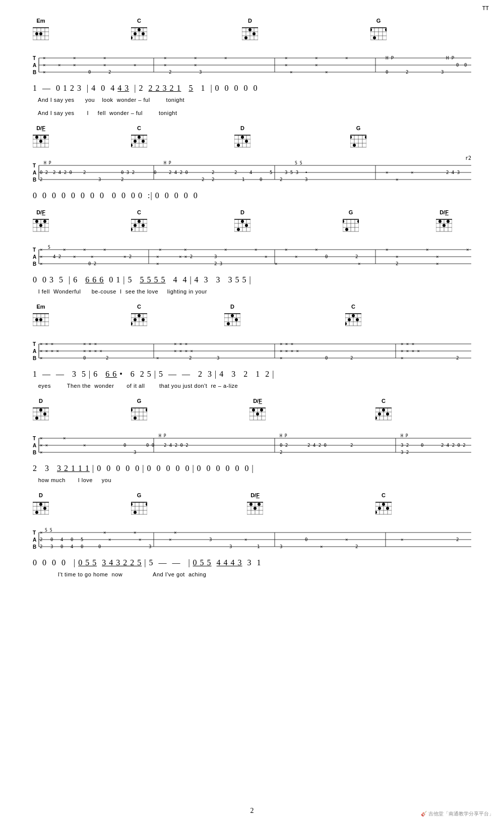  I want to click on chord-d-1-label: D, so click(250, 21).